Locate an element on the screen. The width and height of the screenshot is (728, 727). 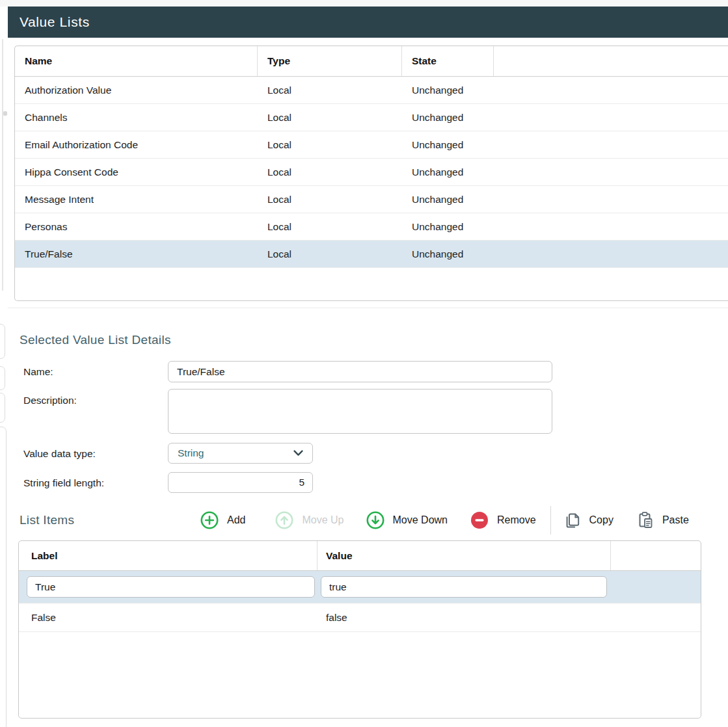
arrow-down-circle-icon is located at coordinates (375, 520).